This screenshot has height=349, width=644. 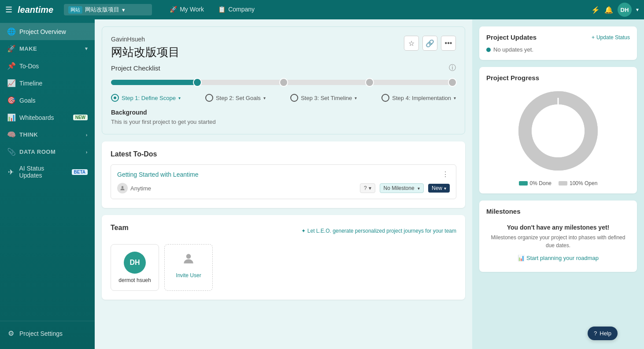 What do you see at coordinates (11, 83) in the screenshot?
I see `timeline-icon: 📈` at bounding box center [11, 83].